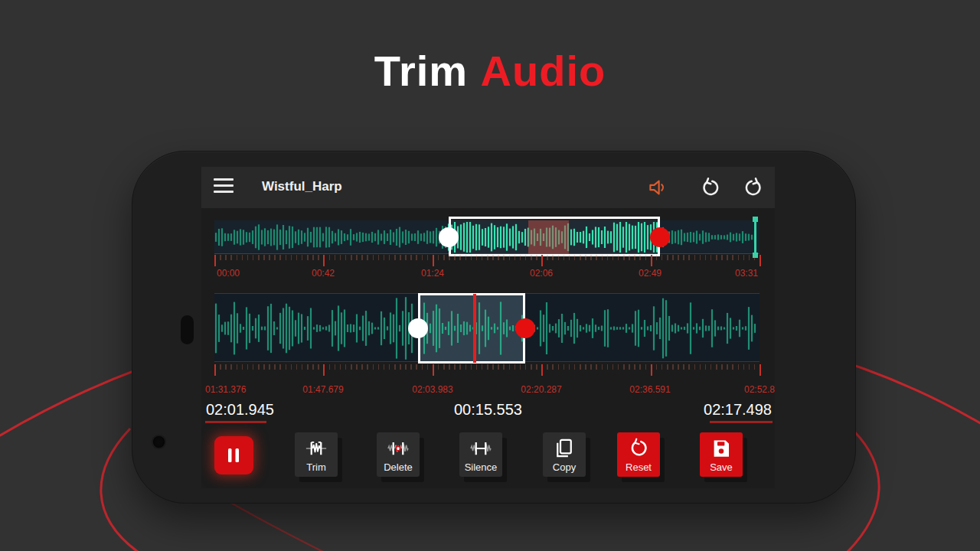 This screenshot has width=980, height=551. What do you see at coordinates (433, 273) in the screenshot?
I see `timeline-label: 01:24` at bounding box center [433, 273].